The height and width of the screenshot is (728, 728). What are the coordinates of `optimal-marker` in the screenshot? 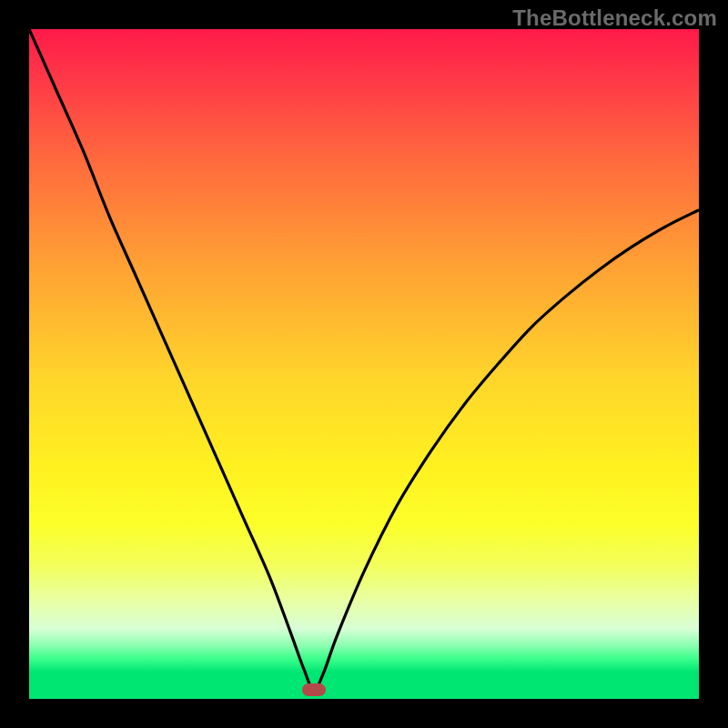 It's located at (314, 690).